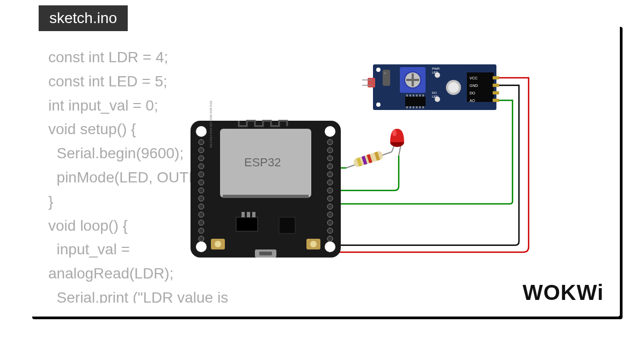 This screenshot has height=338, width=644. Describe the element at coordinates (397, 142) in the screenshot. I see `led-component` at that location.